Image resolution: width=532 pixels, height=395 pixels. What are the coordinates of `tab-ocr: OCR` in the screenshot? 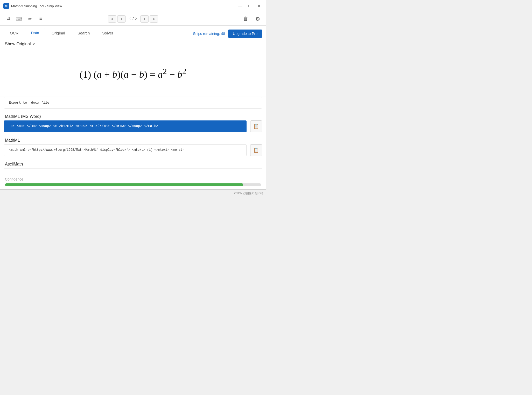 It's located at (14, 33).